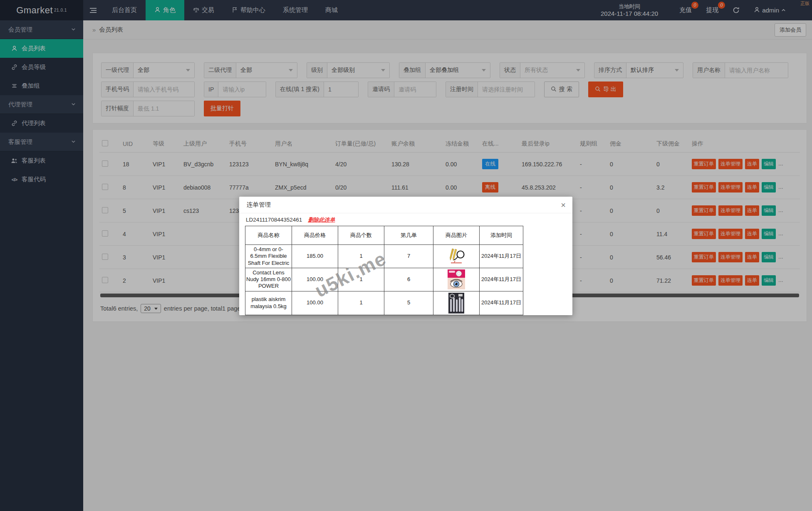  Describe the element at coordinates (409, 257) in the screenshot. I see `cell-order-sequence: 7` at that location.